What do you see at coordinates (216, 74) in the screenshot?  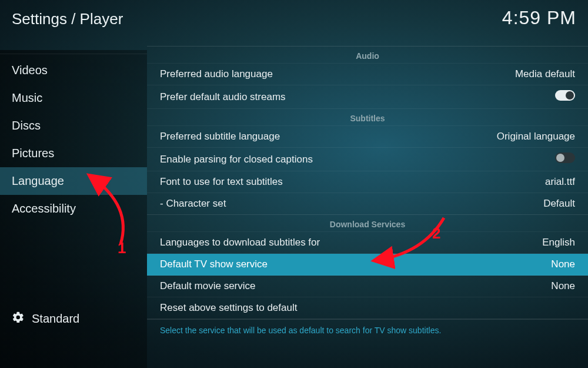 I see `setting-label: Preferred audio language` at bounding box center [216, 74].